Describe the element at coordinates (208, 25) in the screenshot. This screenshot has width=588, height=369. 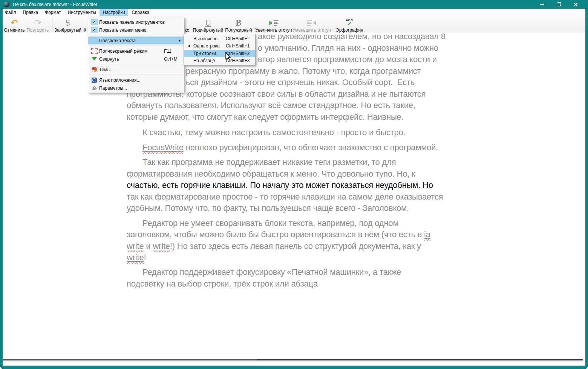
I see `toolbar-button-underline: UПодчёркнутый` at that location.